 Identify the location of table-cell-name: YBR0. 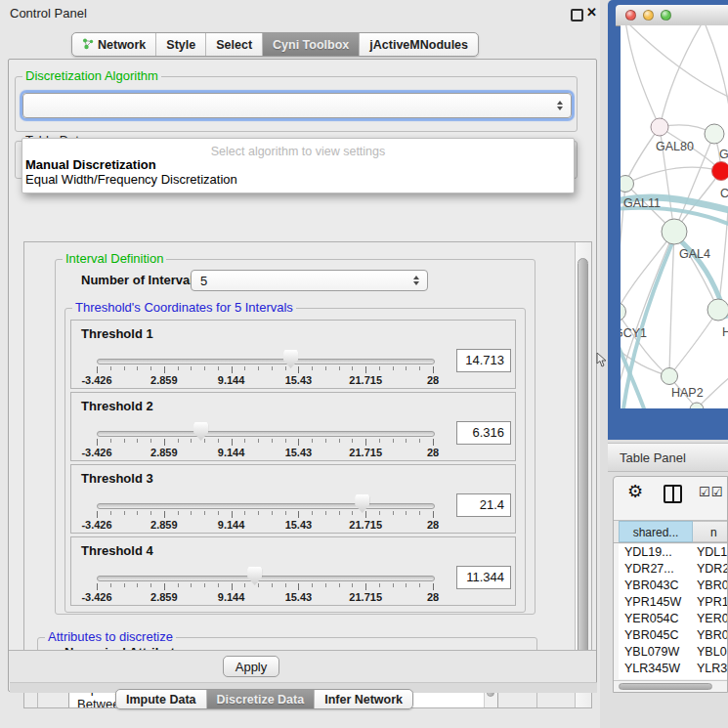
(712, 635).